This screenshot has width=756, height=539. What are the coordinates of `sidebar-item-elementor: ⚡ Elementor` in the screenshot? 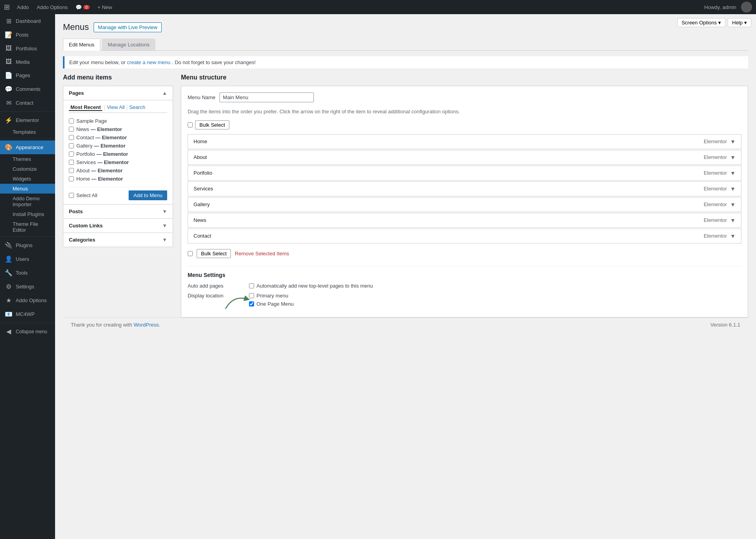 It's located at (28, 120).